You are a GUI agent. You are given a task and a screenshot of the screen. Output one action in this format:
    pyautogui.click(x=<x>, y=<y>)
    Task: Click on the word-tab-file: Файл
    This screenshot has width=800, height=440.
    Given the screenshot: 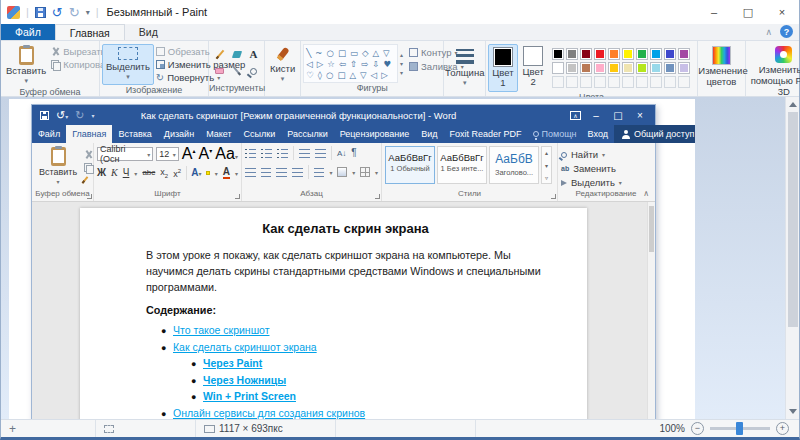 What is the action you would take?
    pyautogui.click(x=49, y=134)
    